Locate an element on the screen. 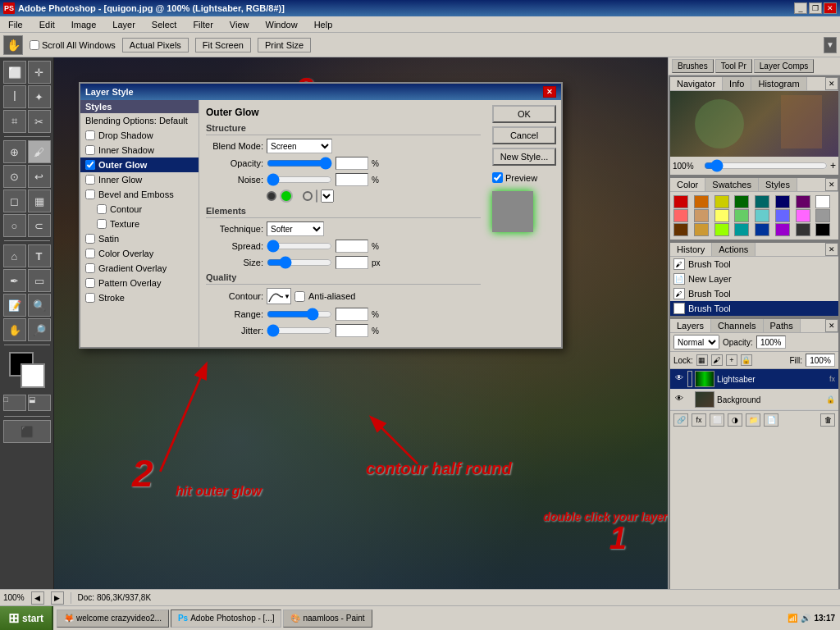 The width and height of the screenshot is (840, 630). satin-checkbox is located at coordinates (90, 239).